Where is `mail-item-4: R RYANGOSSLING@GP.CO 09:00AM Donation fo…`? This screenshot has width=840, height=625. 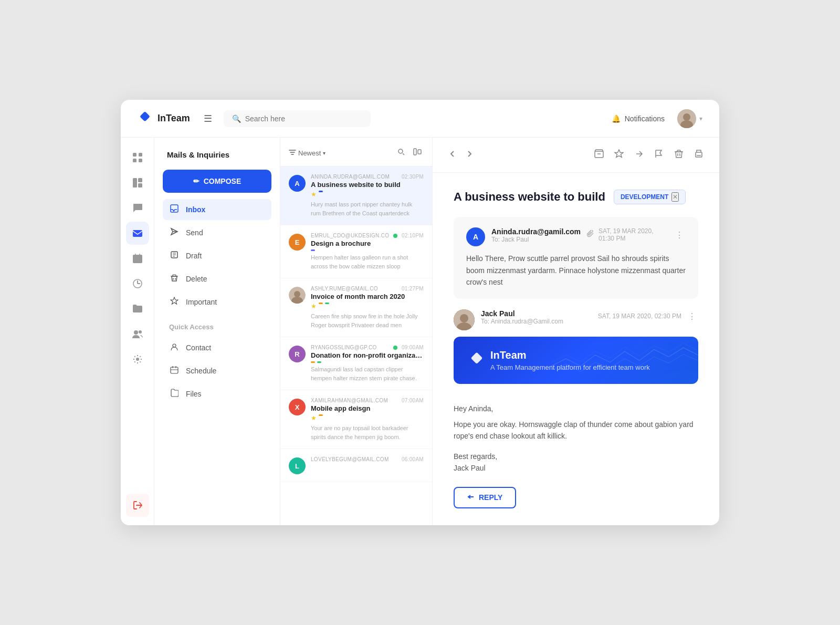
mail-item-4: R RYANGOSSLING@GP.CO 09:00AM Donation fo… is located at coordinates (356, 363).